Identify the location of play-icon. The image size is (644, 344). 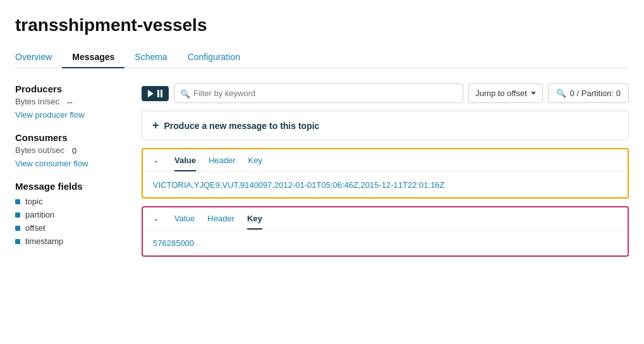
(150, 94).